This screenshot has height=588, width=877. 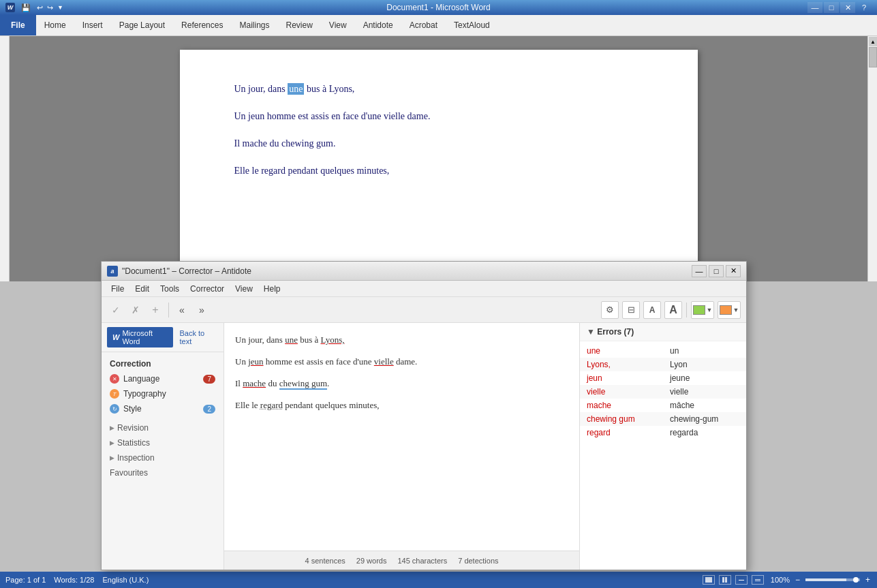 I want to click on tab-review: Review, so click(x=298, y=25).